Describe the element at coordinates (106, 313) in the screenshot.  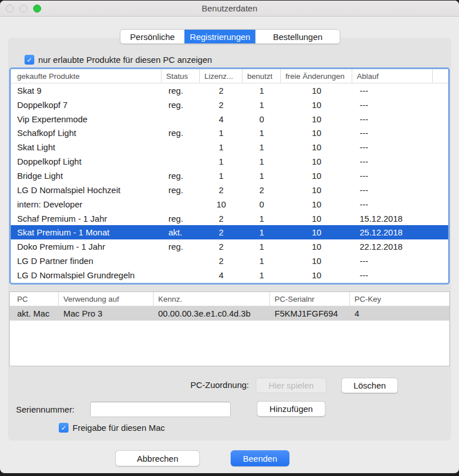
I see `table-cell: Mac Pro 3` at that location.